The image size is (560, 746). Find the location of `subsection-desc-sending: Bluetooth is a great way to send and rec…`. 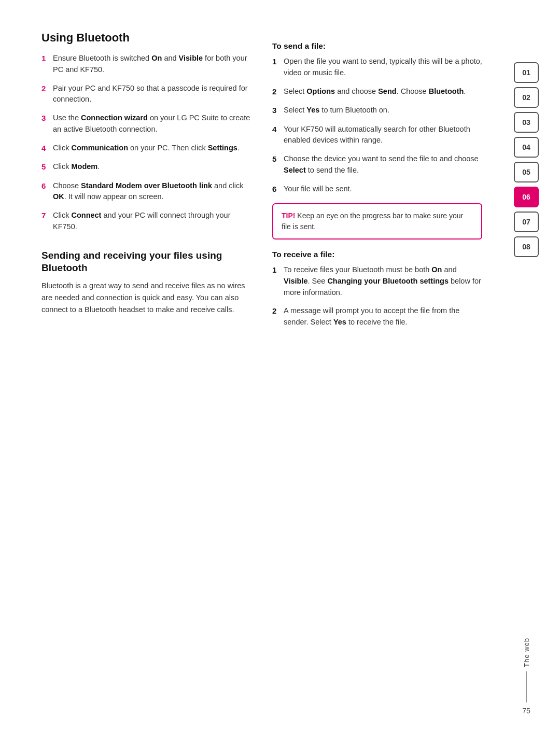

subsection-desc-sending: Bluetooth is a great way to send and rec… is located at coordinates (146, 298).